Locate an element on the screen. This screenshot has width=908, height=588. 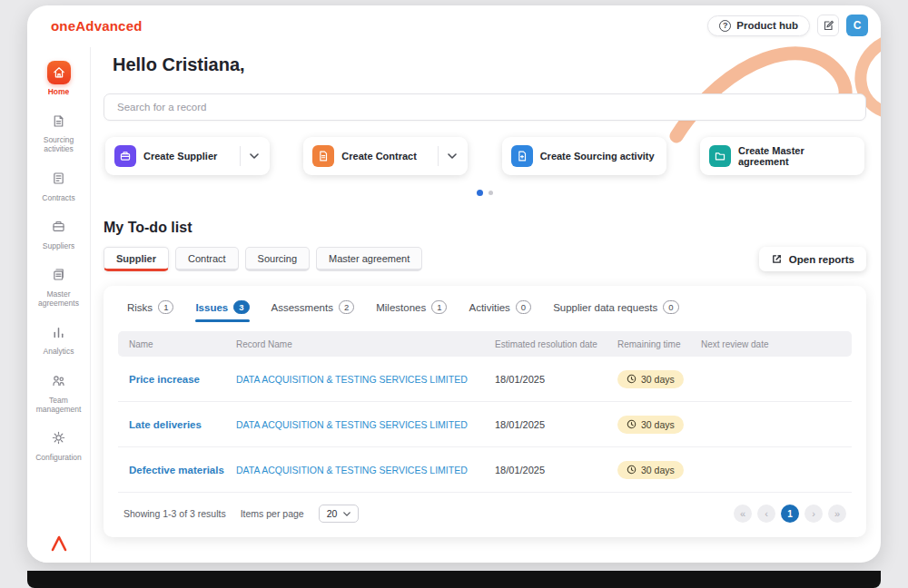
count-badge: 1 is located at coordinates (165, 307).